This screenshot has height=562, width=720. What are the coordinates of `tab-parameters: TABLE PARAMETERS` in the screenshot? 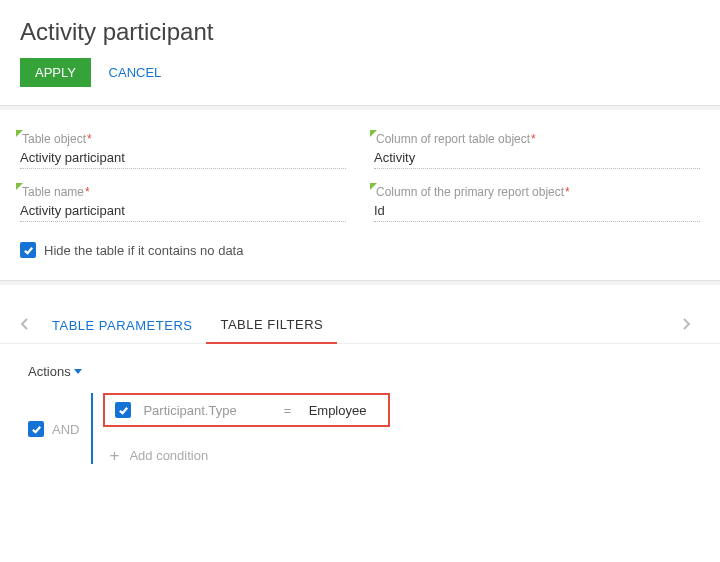 It's located at (122, 326).